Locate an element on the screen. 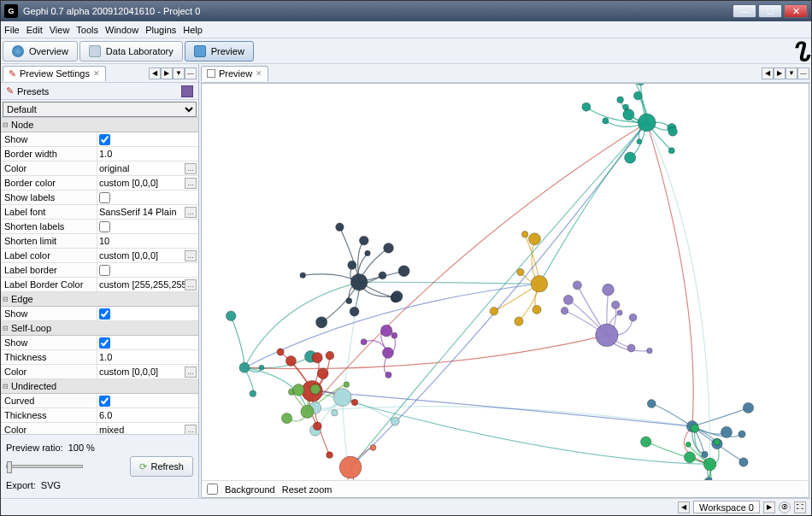 The width and height of the screenshot is (812, 516). property-group-undirected: ⊟Undirected is located at coordinates (99, 386).